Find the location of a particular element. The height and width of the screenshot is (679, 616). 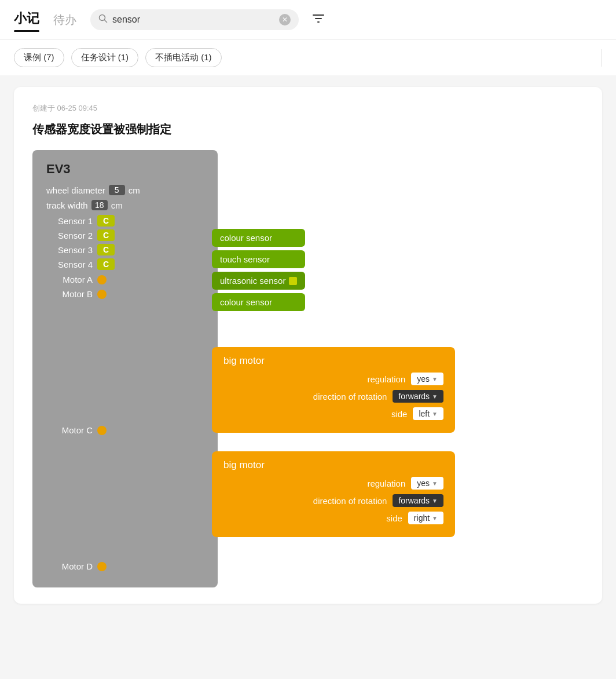

motor-b-rotation-arrow: ▼ is located at coordinates (435, 396).